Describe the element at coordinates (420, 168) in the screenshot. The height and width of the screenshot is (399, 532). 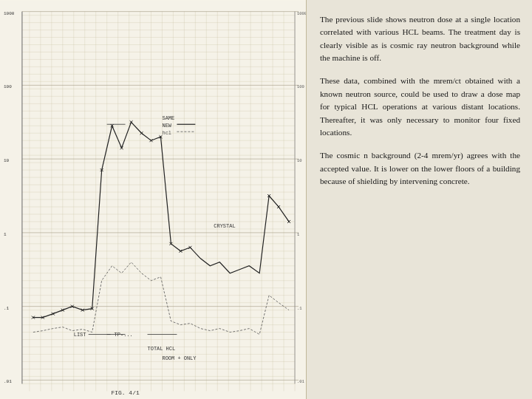
I see `paragraph-3: The cosmic n background (2-4 mrem/yr) ag…` at that location.